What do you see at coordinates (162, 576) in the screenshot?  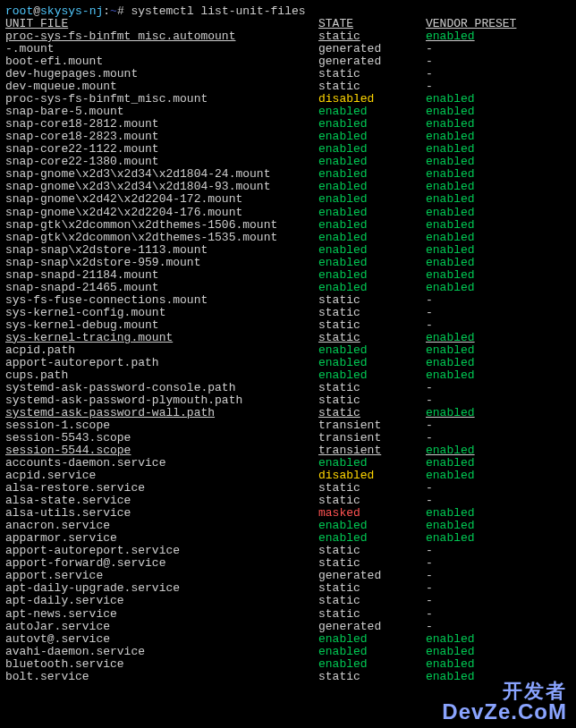 I see `unit-file-name: apport.service` at bounding box center [162, 576].